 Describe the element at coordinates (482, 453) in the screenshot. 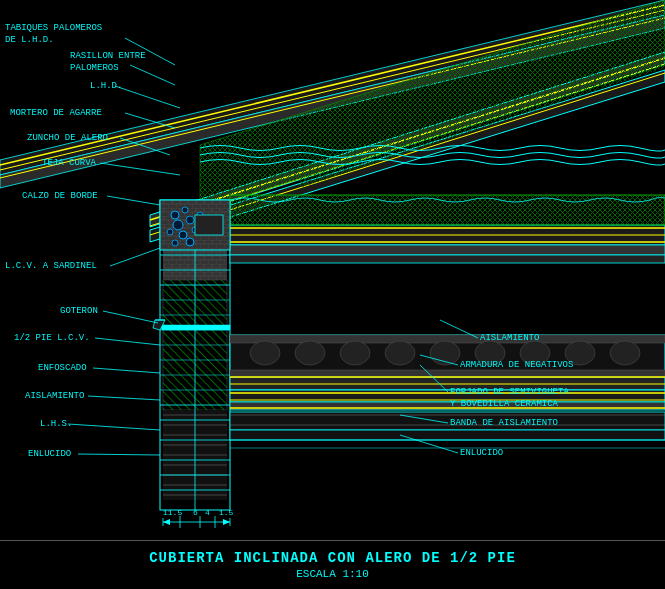

I see `label-enlucido-right: ENLUCIDO` at that location.